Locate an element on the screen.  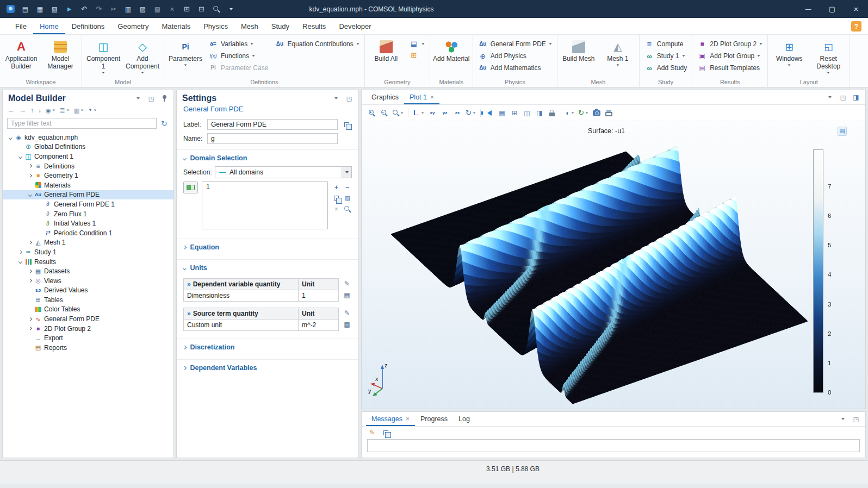
ribbon-variables: a=Variables is located at coordinates (238, 44).